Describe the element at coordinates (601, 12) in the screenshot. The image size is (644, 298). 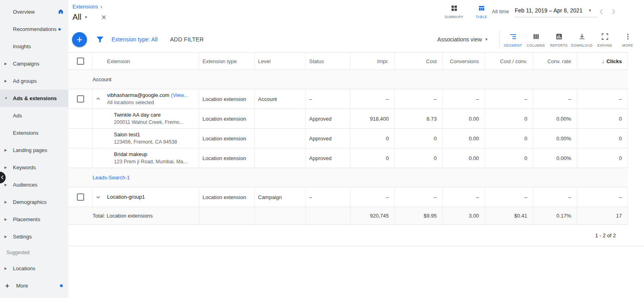
I see `previous-period-button` at that location.